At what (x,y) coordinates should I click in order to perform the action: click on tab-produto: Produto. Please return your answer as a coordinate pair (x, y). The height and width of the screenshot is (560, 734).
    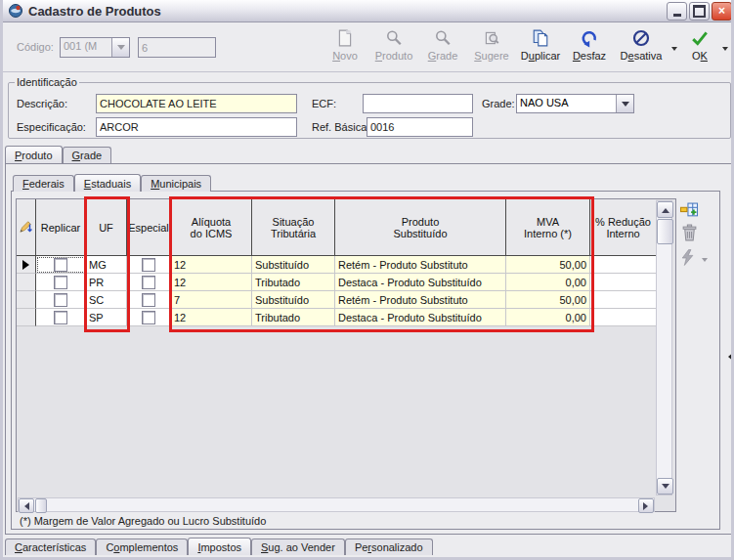
    Looking at the image, I should click on (33, 154).